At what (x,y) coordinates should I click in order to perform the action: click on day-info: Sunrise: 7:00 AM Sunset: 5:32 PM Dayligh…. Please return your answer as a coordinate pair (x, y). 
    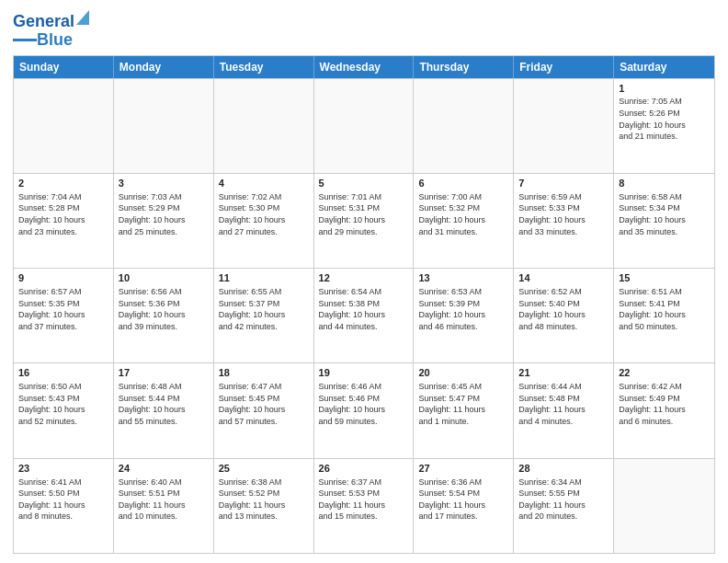
    Looking at the image, I should click on (463, 214).